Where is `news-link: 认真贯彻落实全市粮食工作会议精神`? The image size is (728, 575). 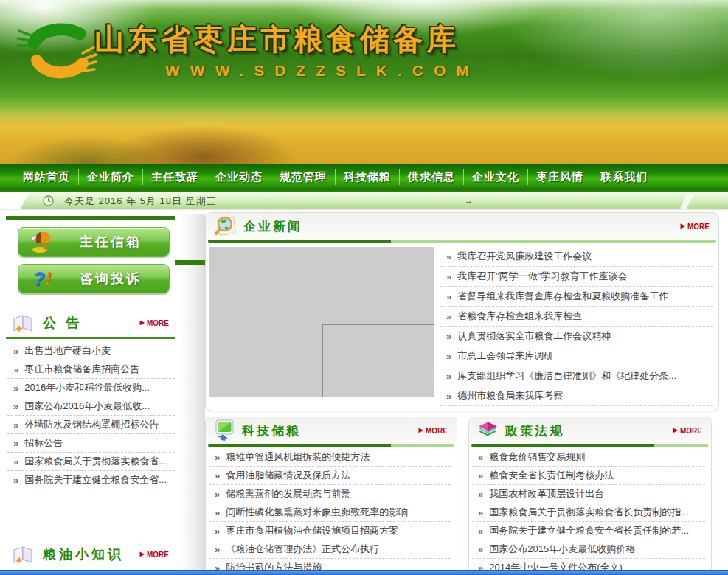 news-link: 认真贯彻落实全市粮食工作会议精神 is located at coordinates (534, 336).